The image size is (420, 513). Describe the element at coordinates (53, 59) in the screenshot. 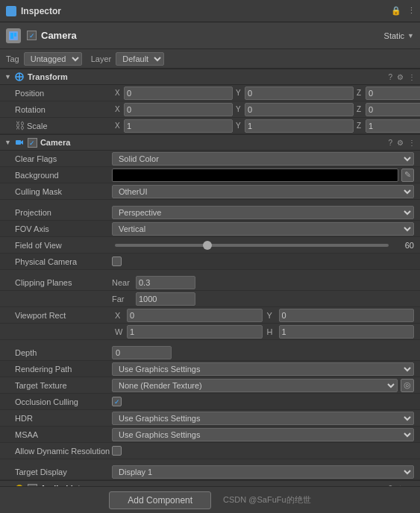

I see `tag-dropdown: Untagged` at that location.